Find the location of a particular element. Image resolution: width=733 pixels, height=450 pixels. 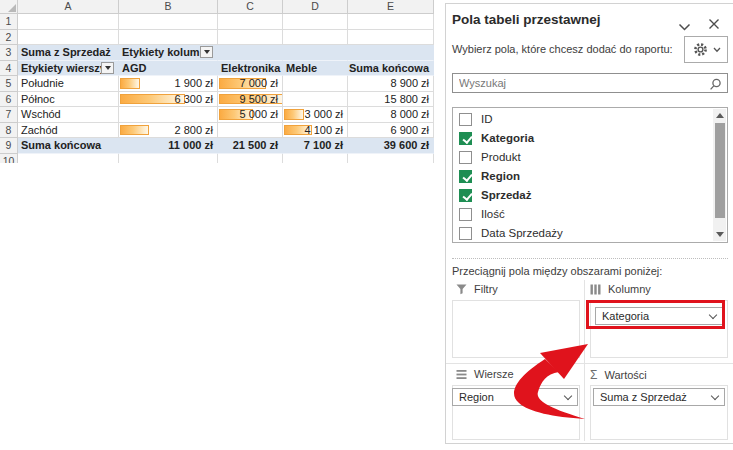

cell-b5: 1 900 zł is located at coordinates (168, 84).